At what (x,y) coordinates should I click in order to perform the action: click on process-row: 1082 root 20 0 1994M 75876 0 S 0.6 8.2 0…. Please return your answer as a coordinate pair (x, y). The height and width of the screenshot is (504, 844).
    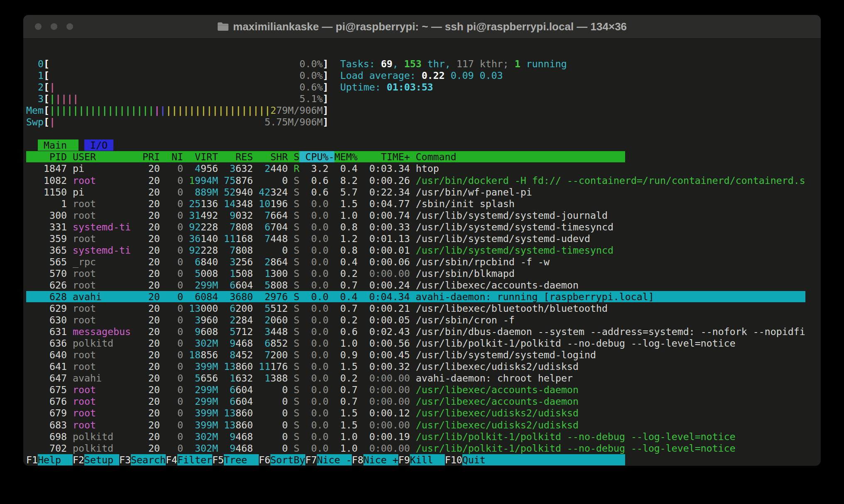
    Looking at the image, I should click on (416, 181).